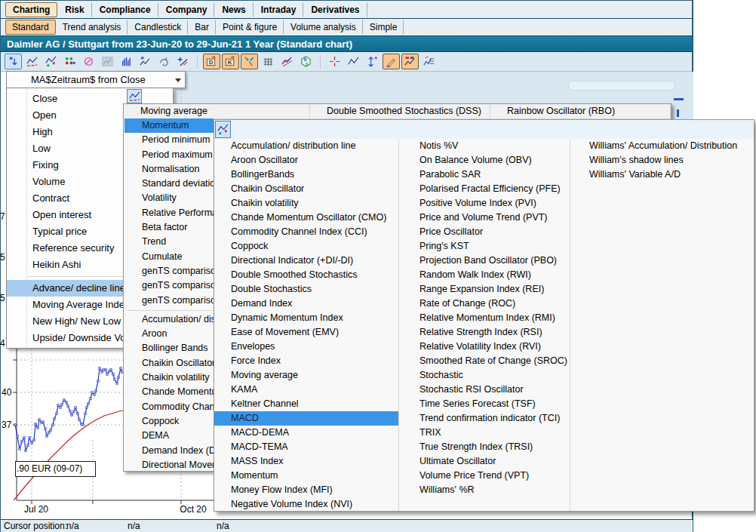  I want to click on indicator-item-commodity-channel-index-cci: Commodity Channel Index (CCI), so click(306, 232).